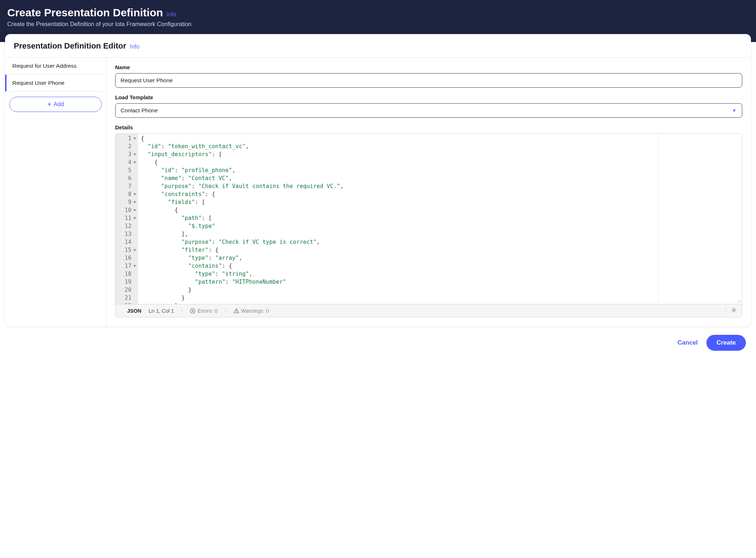  I want to click on code-line: "type": "string",, so click(440, 274).